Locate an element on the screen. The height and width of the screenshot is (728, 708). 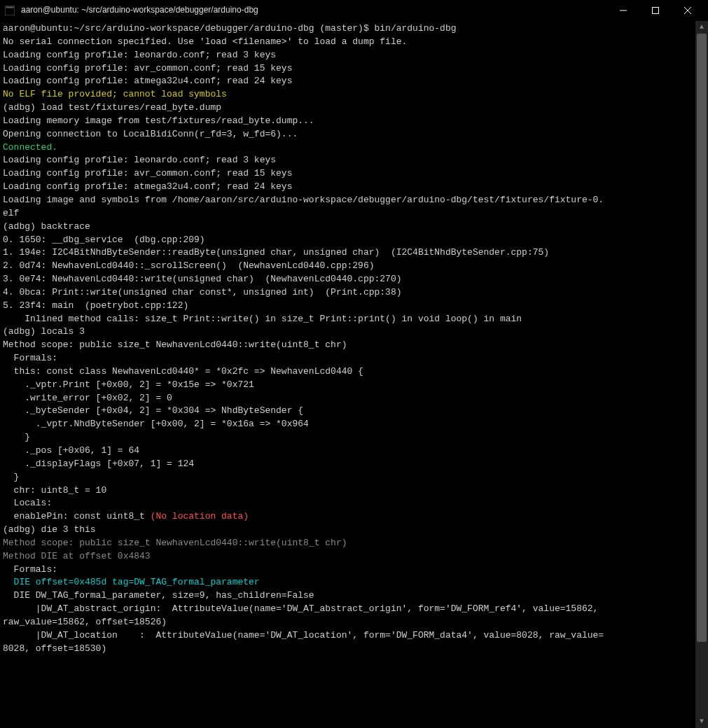
terminal-line: chr: uint8_t = 10 is located at coordinates (347, 491).